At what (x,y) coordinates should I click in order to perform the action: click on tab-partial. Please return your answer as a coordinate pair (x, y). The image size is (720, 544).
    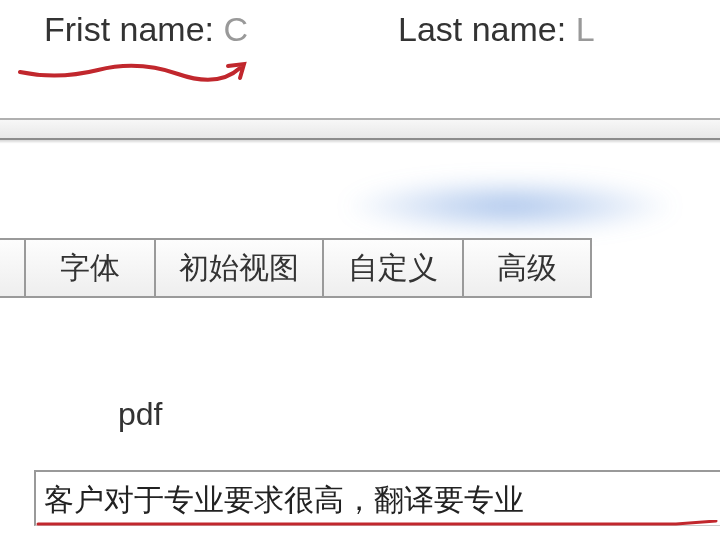
    Looking at the image, I should click on (13, 268).